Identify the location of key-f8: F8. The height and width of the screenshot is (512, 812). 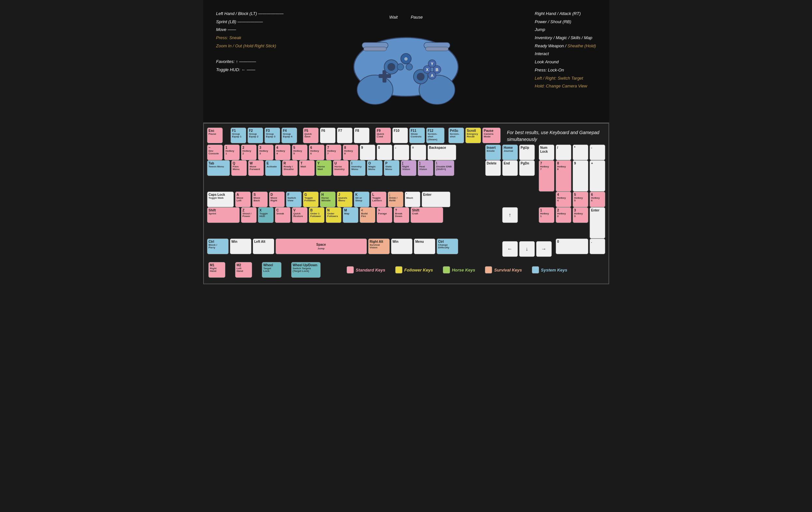
(361, 135).